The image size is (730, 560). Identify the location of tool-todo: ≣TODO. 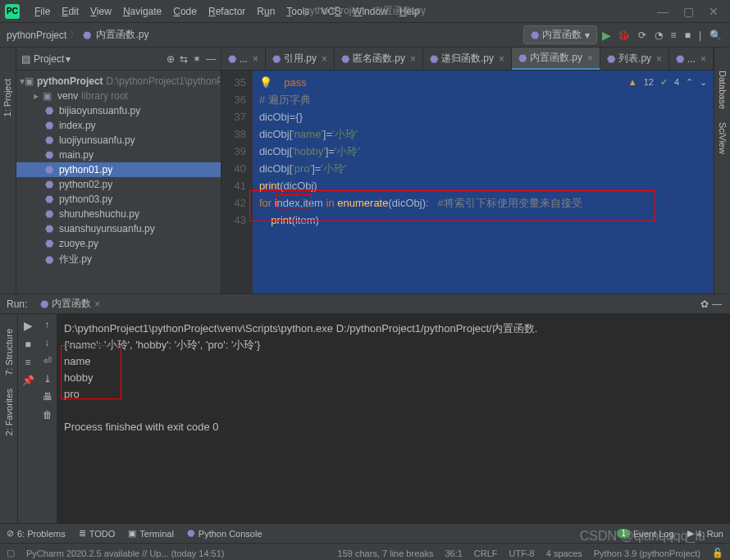
(97, 533).